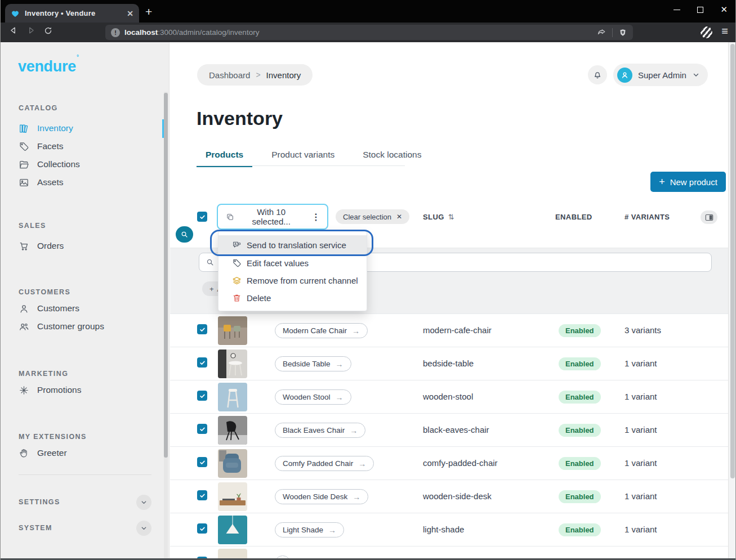  What do you see at coordinates (31, 30) in the screenshot?
I see `forward-button` at bounding box center [31, 30].